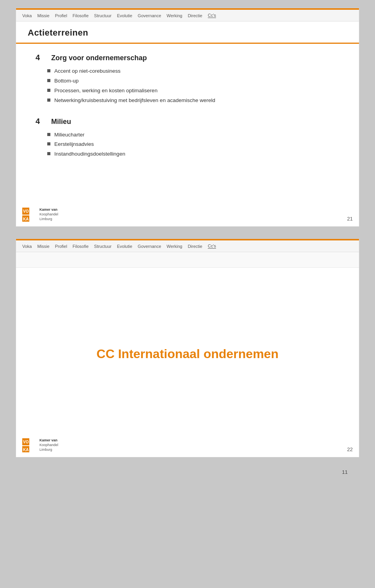  I want to click on nav2-item-ccs: Cc's, so click(212, 246).